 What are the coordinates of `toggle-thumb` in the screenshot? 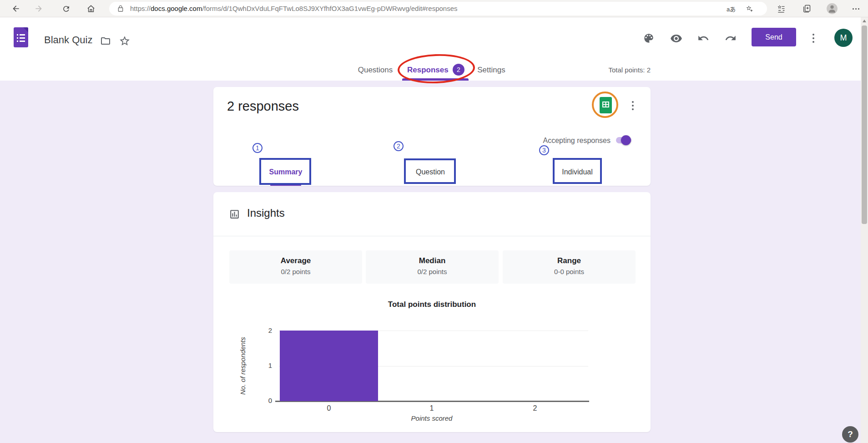 It's located at (626, 140).